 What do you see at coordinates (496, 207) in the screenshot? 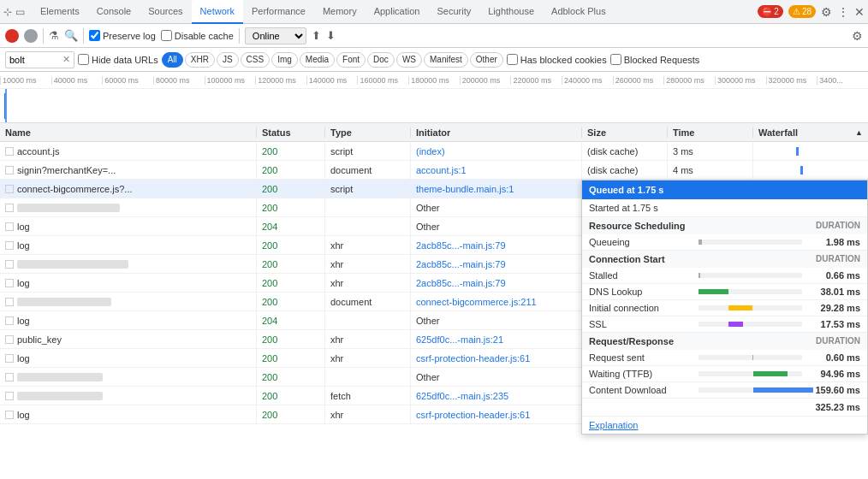
I see `td-initiator: Other` at bounding box center [496, 207].